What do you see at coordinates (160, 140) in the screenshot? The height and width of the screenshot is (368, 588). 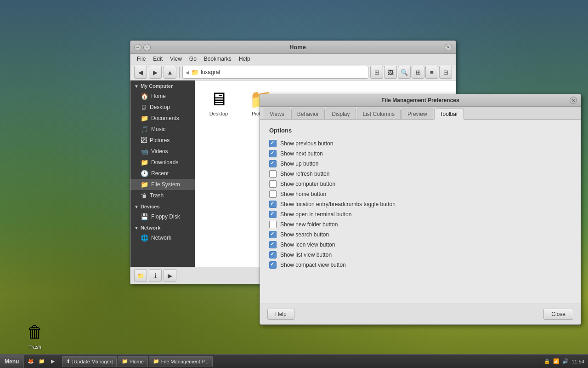 I see `sidebar-pictures-label: Pictures` at bounding box center [160, 140].